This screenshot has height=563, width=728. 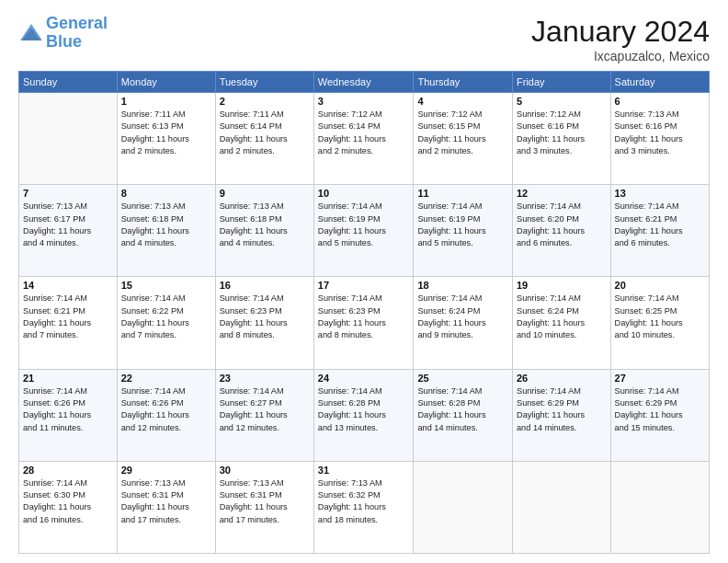 What do you see at coordinates (364, 470) in the screenshot?
I see `day-number: 31` at bounding box center [364, 470].